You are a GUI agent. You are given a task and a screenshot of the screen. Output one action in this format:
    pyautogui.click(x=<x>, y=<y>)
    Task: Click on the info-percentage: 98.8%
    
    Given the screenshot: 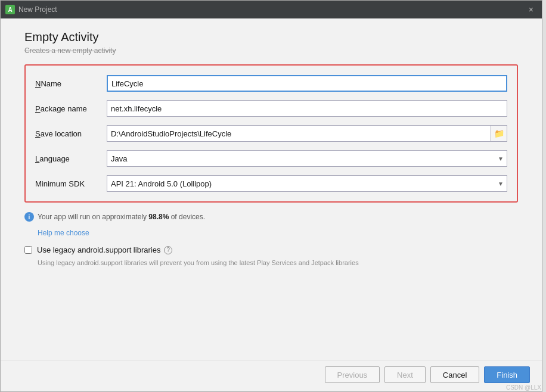 What is the action you would take?
    pyautogui.click(x=159, y=217)
    